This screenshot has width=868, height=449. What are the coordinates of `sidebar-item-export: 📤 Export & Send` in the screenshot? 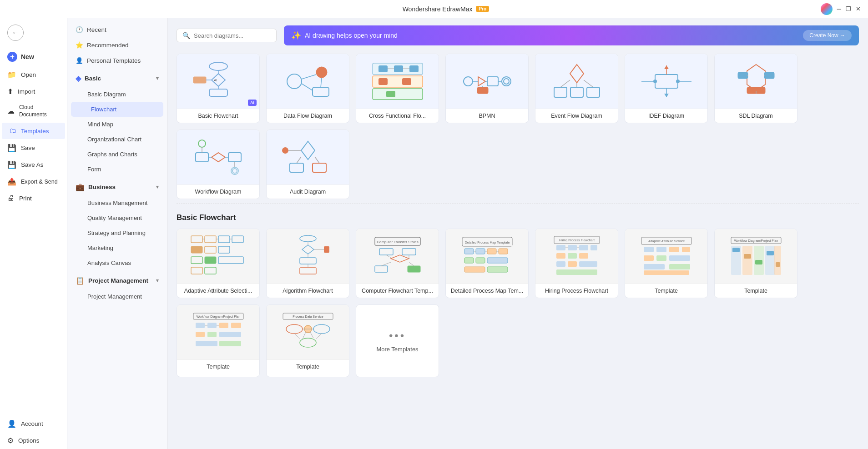 It's located at (34, 182).